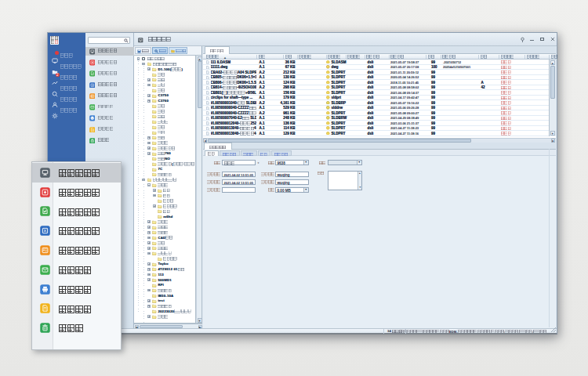  Describe the element at coordinates (45, 251) in the screenshot. I see `svg-text: A1` at that location.